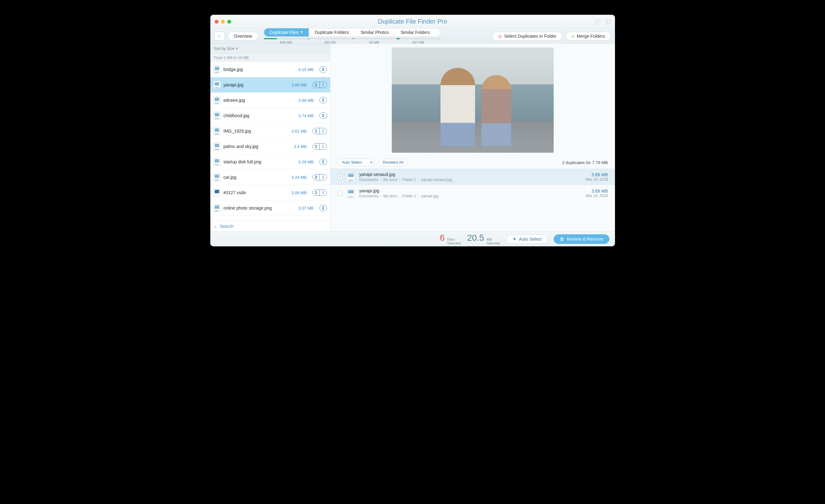 This screenshot has height=504, width=825. Describe the element at coordinates (470, 175) in the screenshot. I see `duplicate-file-name: yanapi-senaud.jpg` at that location.